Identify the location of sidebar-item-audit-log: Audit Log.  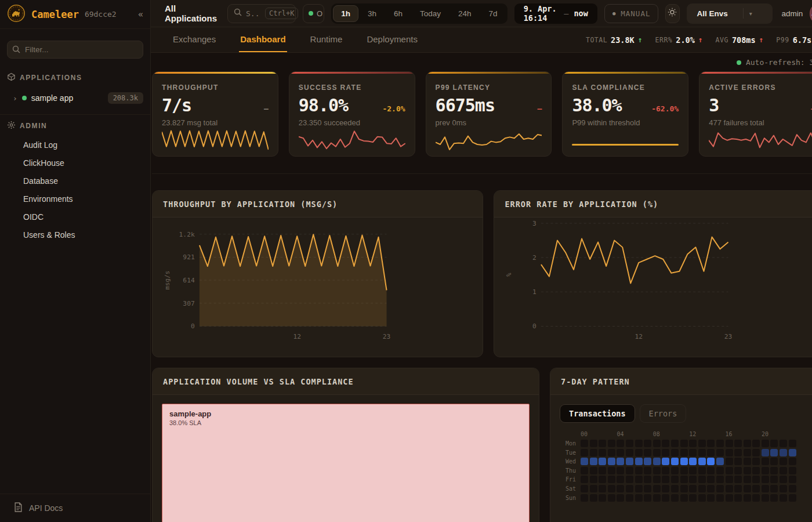
(75, 145).